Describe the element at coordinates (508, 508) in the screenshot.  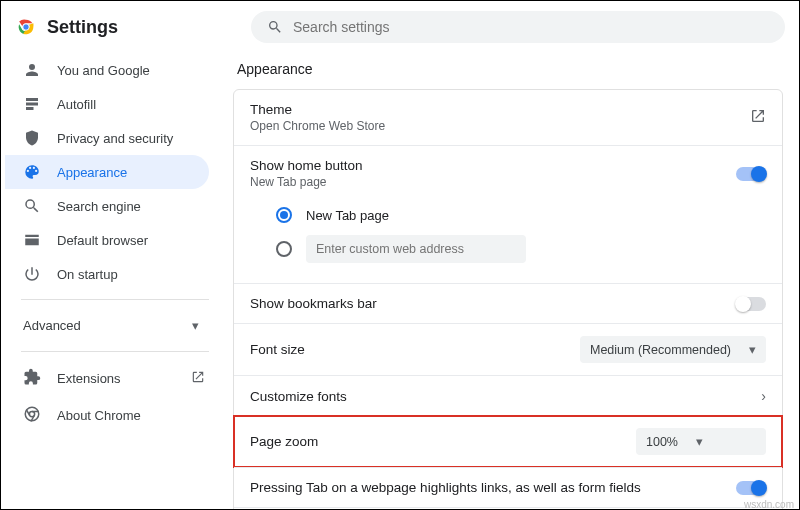
I see `row-quit-warning: Show warning before quitting with ⌘Q` at that location.